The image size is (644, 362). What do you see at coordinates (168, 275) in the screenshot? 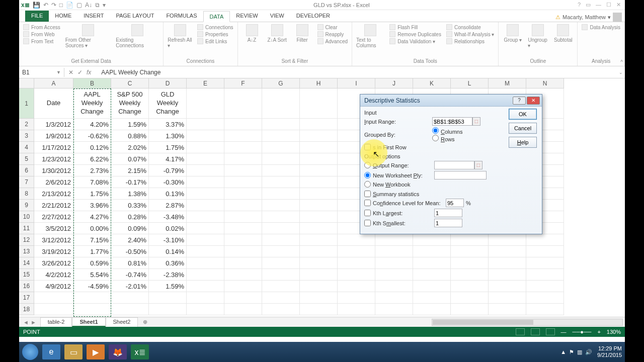
I see `cell: -2.38%` at bounding box center [168, 275].